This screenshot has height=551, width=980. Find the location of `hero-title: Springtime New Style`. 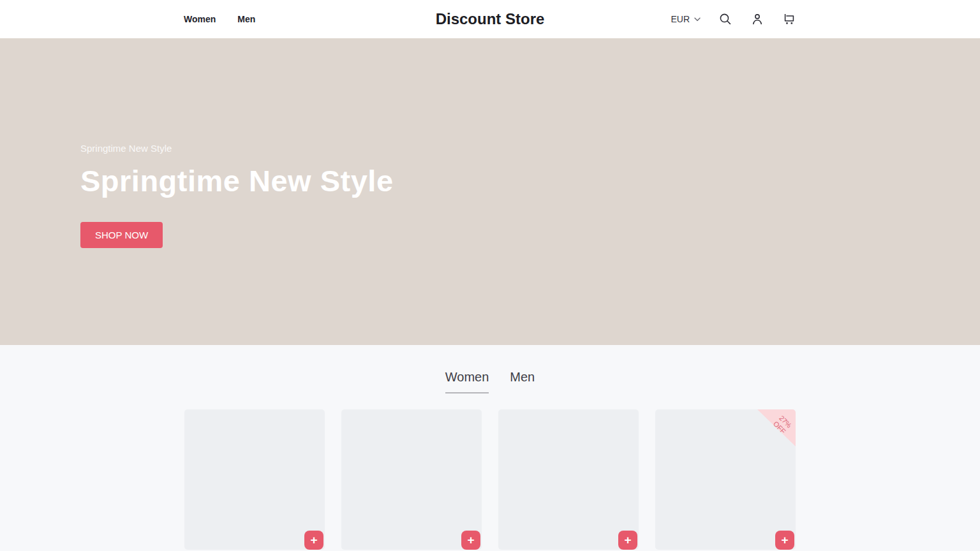

hero-title: Springtime New Style is located at coordinates (530, 181).